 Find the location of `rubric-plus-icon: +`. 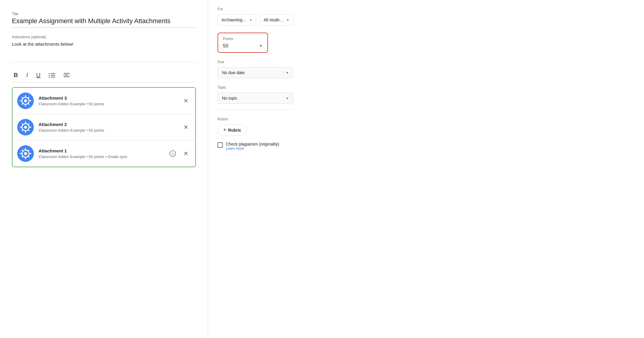

rubric-plus-icon: + is located at coordinates (225, 130).